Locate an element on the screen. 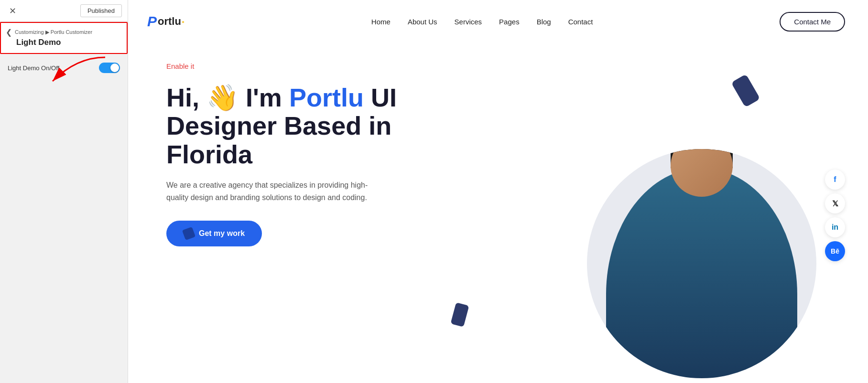 This screenshot has height=383, width=868. get-my-work-button: Get my work is located at coordinates (214, 234).